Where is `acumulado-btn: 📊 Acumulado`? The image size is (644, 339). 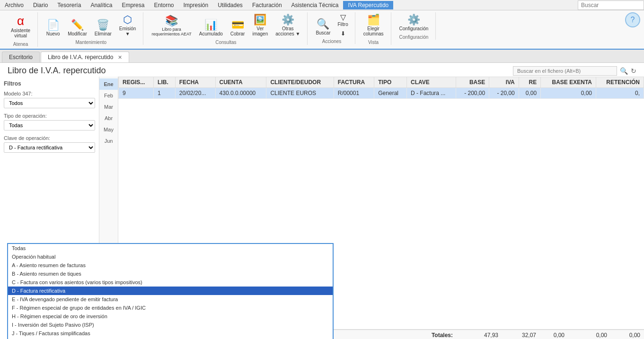 acumulado-btn: 📊 Acumulado is located at coordinates (211, 28).